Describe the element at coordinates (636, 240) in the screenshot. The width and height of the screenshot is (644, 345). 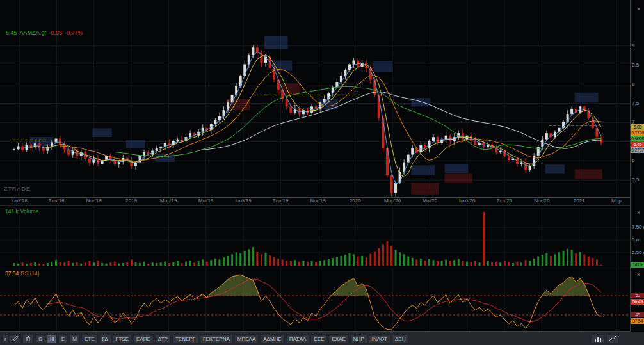
I see `axis-tick-label: 5 m` at that location.